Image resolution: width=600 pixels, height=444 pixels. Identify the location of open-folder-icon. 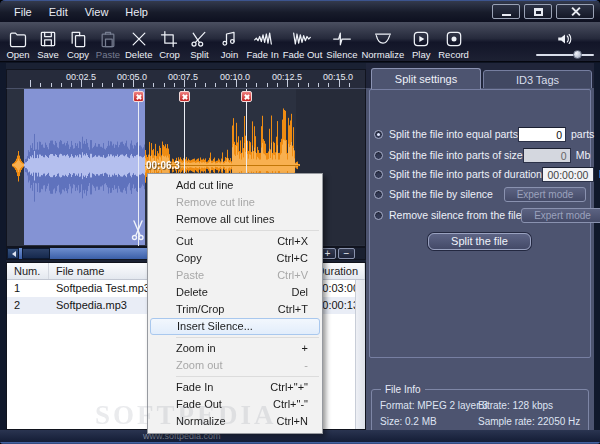
(18, 39).